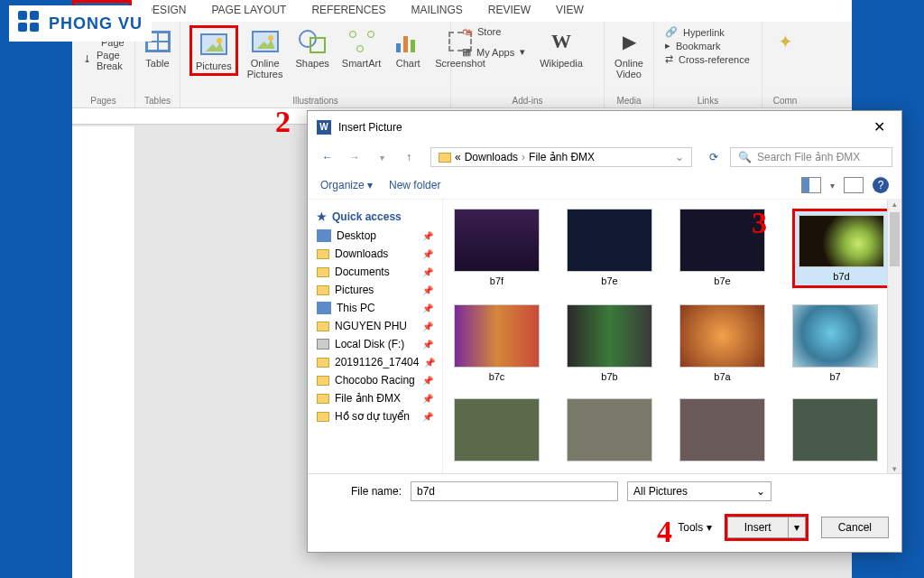 Image resolution: width=924 pixels, height=578 pixels. Describe the element at coordinates (80, 23) in the screenshot. I see `brand-logo: PHONG VU` at that location.